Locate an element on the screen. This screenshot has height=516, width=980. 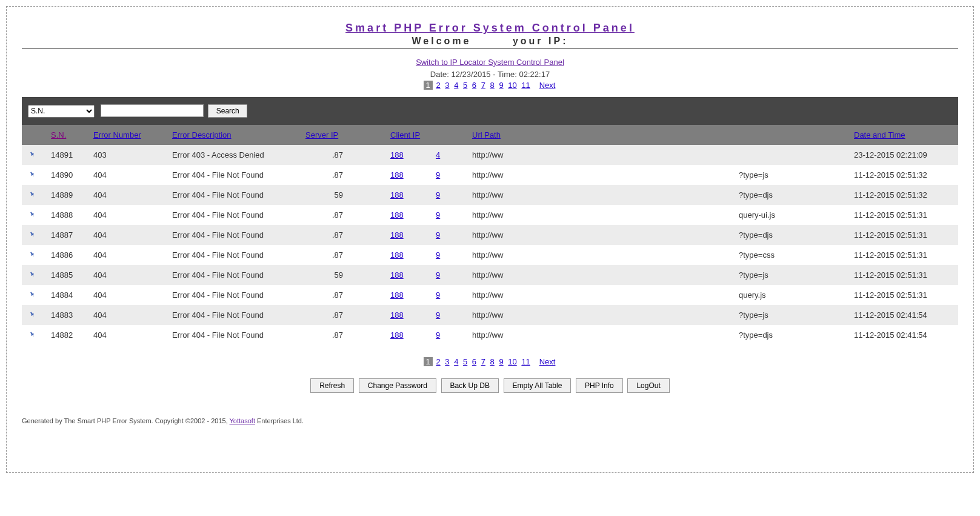
cell-sn: 14888 is located at coordinates (67, 215).